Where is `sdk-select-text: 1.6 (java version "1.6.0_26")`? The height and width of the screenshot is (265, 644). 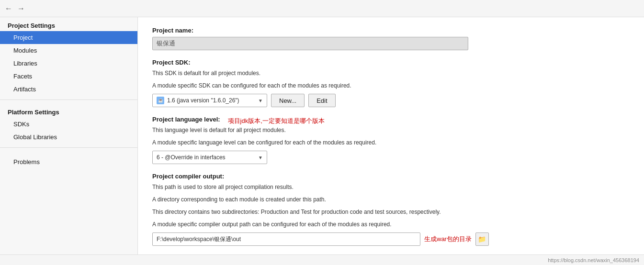
sdk-select-text: 1.6 (java version "1.6.0_26") is located at coordinates (211, 100).